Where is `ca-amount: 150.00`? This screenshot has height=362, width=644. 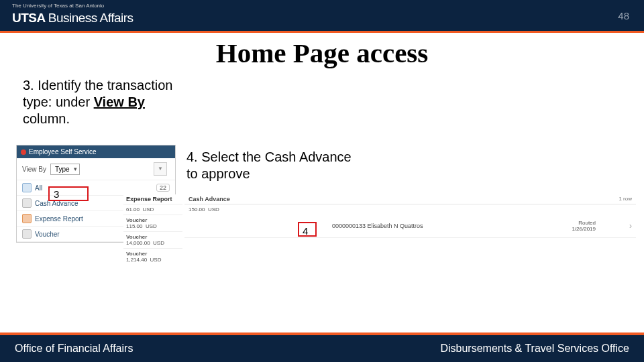
ca-amount: 150.00 is located at coordinates (197, 209).